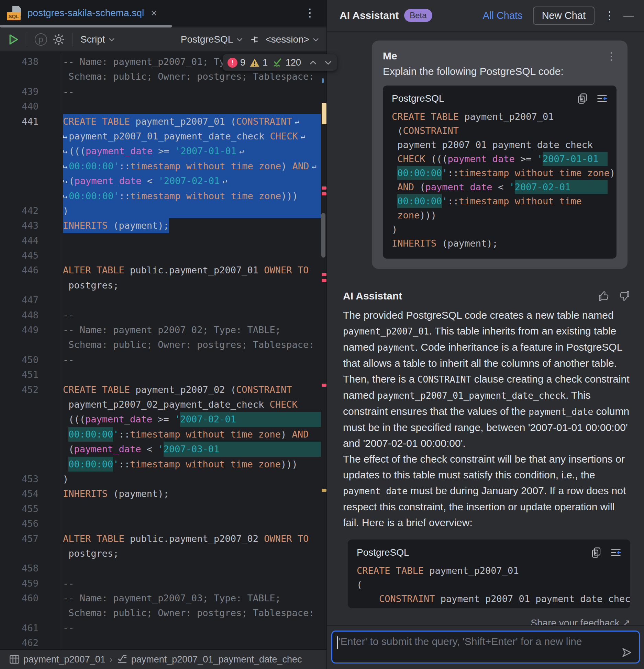 The image size is (644, 669). What do you see at coordinates (163, 40) in the screenshot?
I see `editor-toolbar: p Script PostgreSQL` at bounding box center [163, 40].